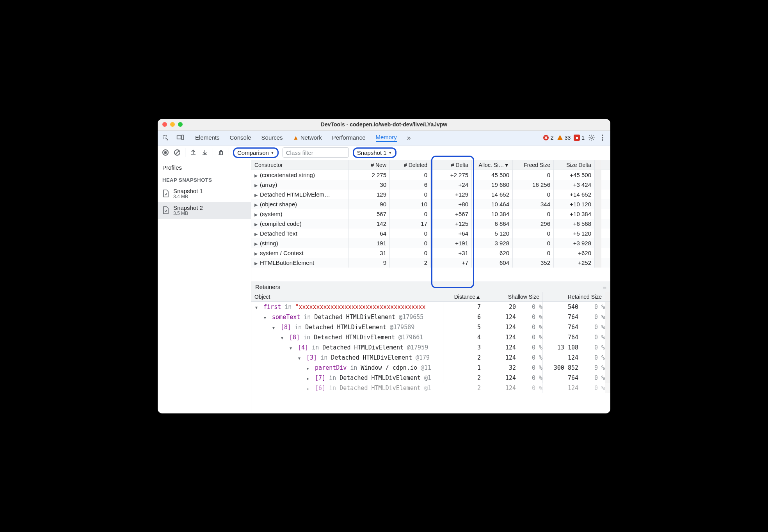  I want to click on tab-console: Console, so click(240, 138).